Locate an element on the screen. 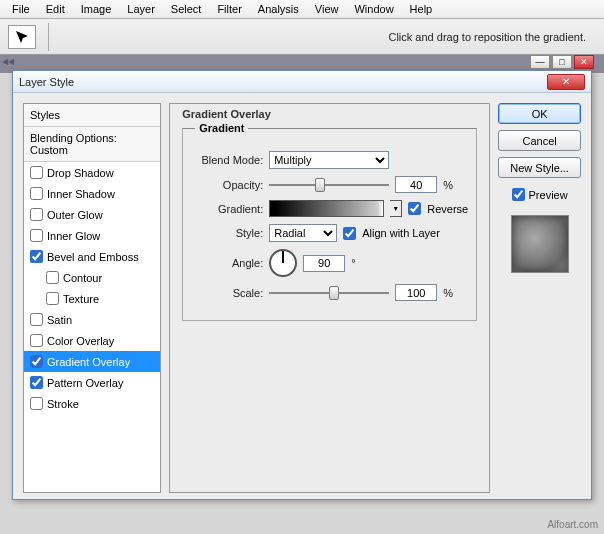 The height and width of the screenshot is (534, 604). menu-select: Select is located at coordinates (186, 9).